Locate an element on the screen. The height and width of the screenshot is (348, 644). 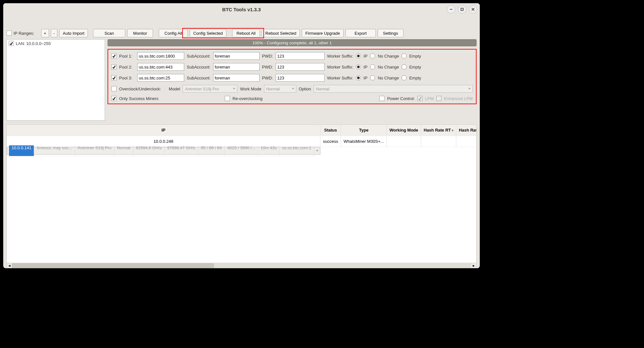
pool2-ws-nochange-text: No Change is located at coordinates (388, 67).